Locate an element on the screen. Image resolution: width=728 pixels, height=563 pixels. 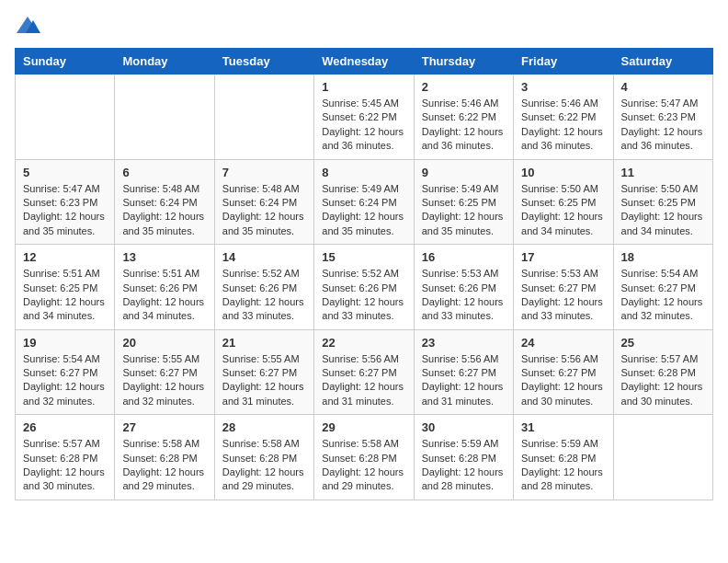
day-number: 18 is located at coordinates (664, 258).